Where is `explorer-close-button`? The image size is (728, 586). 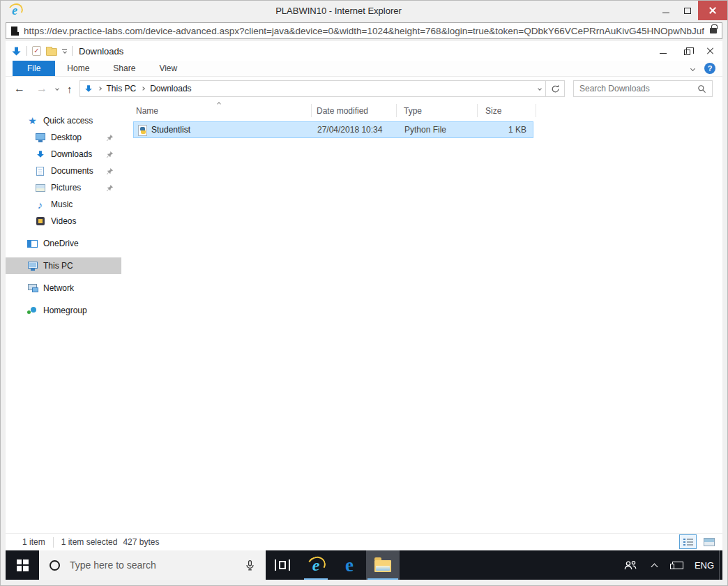 explorer-close-button is located at coordinates (711, 51).